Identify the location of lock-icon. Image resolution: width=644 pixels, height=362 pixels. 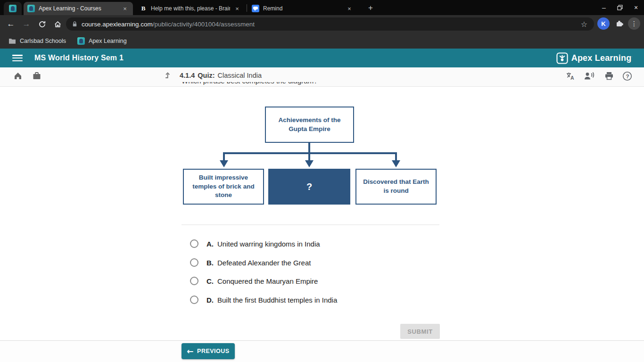
(74, 24).